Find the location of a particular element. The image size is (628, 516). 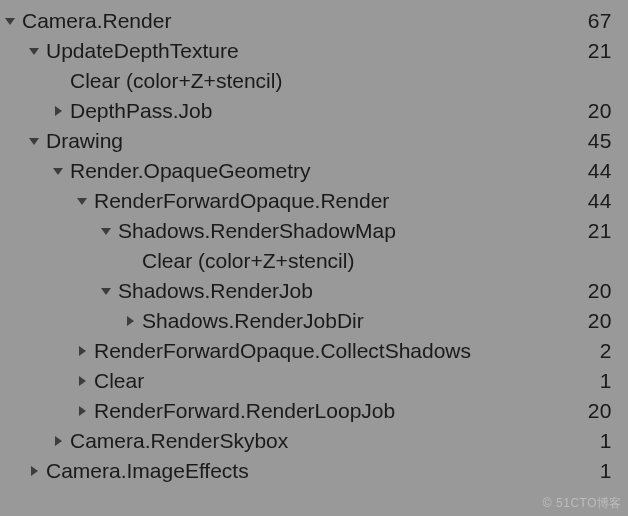

row-label: UpdateDepthTexture is located at coordinates (142, 51).